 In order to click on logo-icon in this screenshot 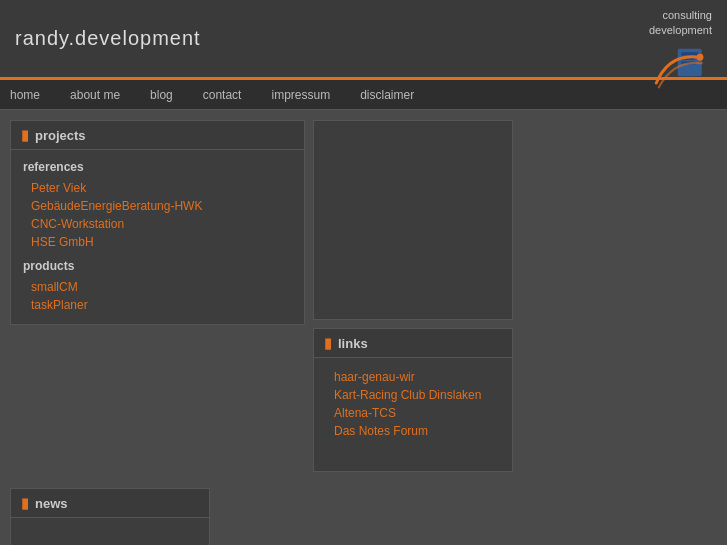, I will do `click(682, 68)`.